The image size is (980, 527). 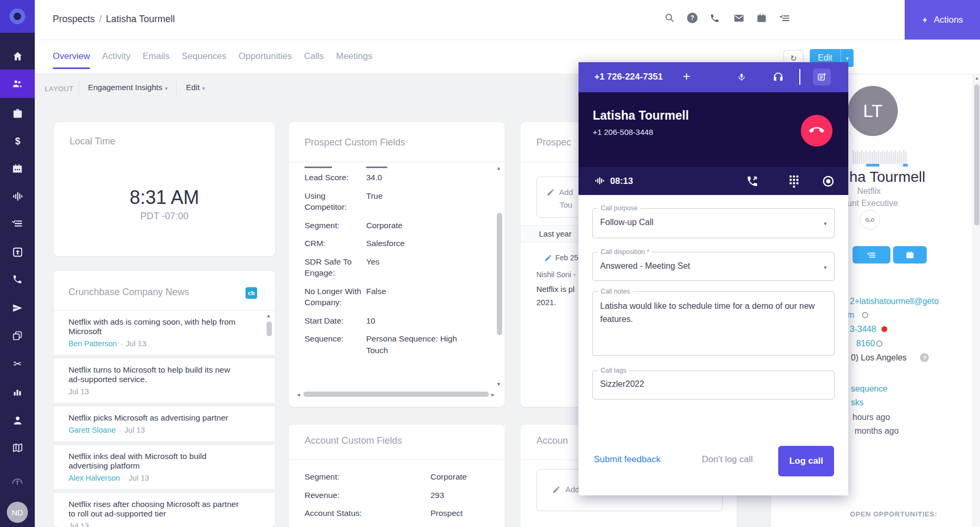 I want to click on field-list: Lead Score: 34.0 Using Competitor: True …, so click(x=391, y=267).